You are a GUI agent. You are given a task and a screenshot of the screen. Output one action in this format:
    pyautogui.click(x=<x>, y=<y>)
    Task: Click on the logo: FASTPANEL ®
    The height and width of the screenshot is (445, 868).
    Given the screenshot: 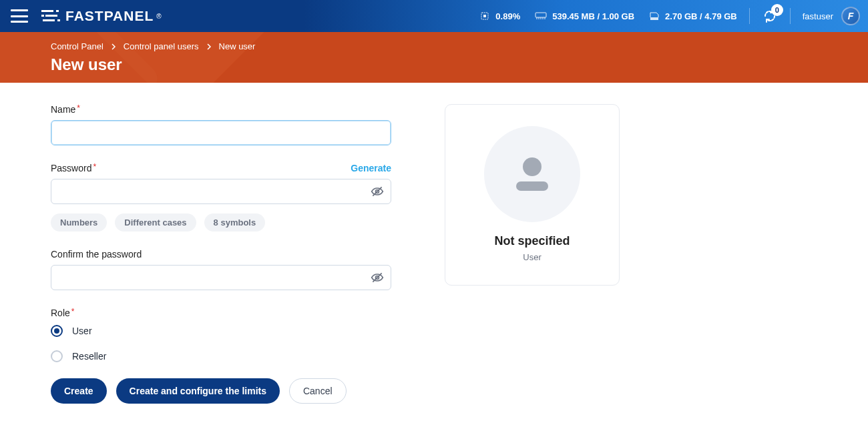 What is the action you would take?
    pyautogui.click(x=101, y=16)
    